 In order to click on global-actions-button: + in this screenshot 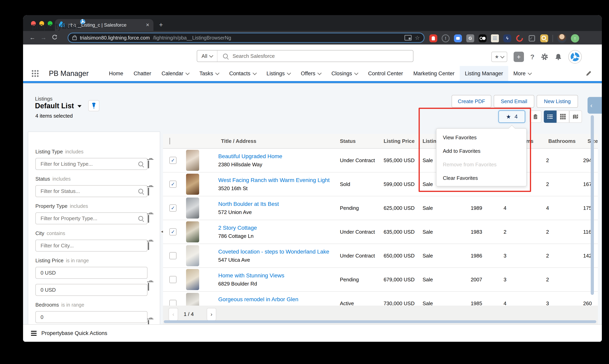, I will do `click(519, 57)`.